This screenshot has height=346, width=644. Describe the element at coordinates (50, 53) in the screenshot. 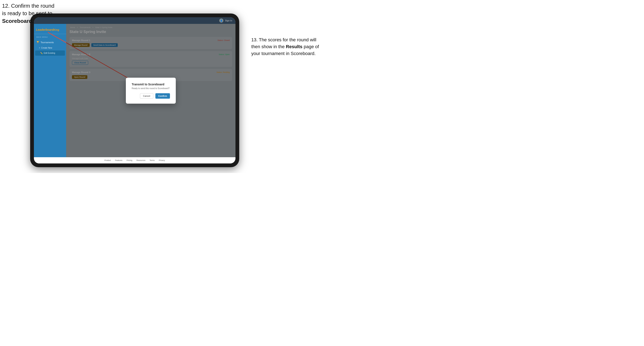

I see `edit-existing-label: Edit Existing` at that location.